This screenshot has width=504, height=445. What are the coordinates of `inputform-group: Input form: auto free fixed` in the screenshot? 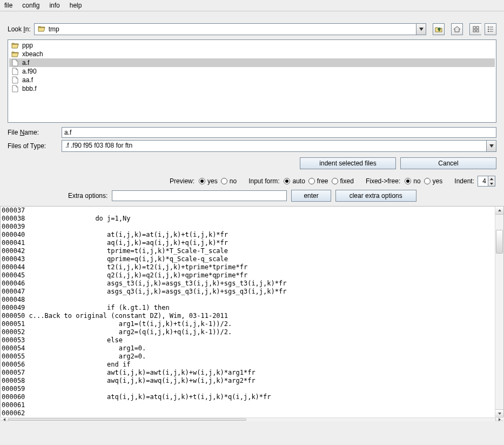 It's located at (301, 181).